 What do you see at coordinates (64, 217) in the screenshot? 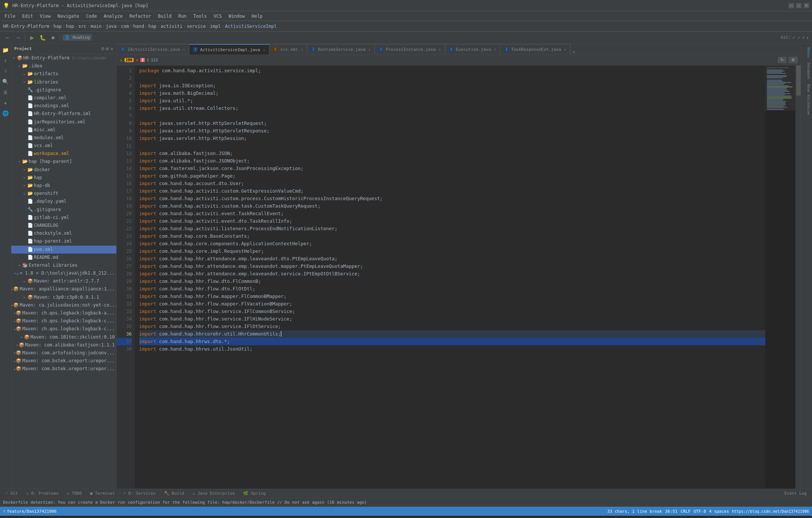
I see `tree-item-gitlab-ci: ▸ 📄 gitlab-ci.yml` at bounding box center [64, 217].